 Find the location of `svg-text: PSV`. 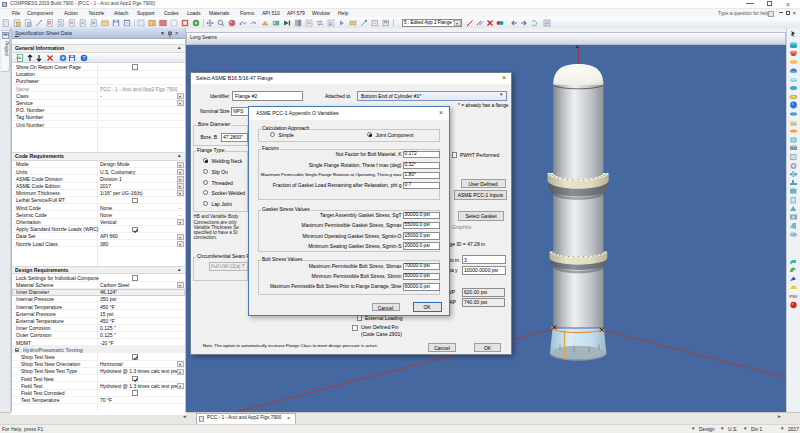

svg-text: PSV is located at coordinates (793, 296).